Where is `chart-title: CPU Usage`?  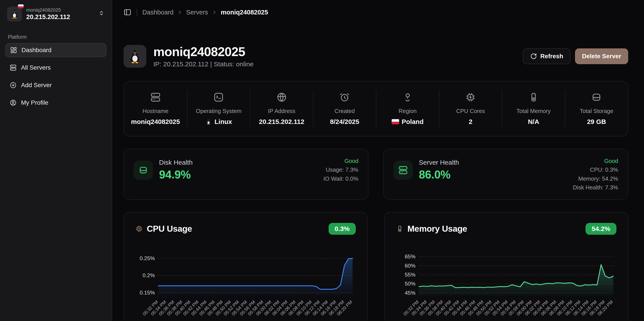 chart-title: CPU Usage is located at coordinates (170, 229).